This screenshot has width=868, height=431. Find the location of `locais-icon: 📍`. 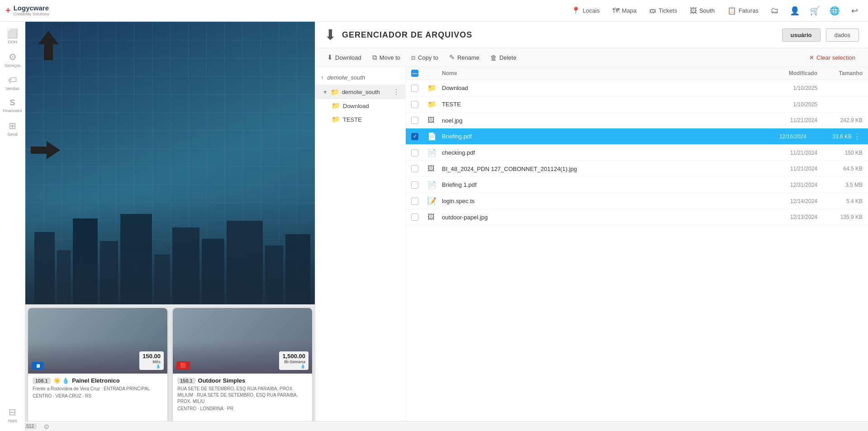

locais-icon: 📍 is located at coordinates (576, 11).